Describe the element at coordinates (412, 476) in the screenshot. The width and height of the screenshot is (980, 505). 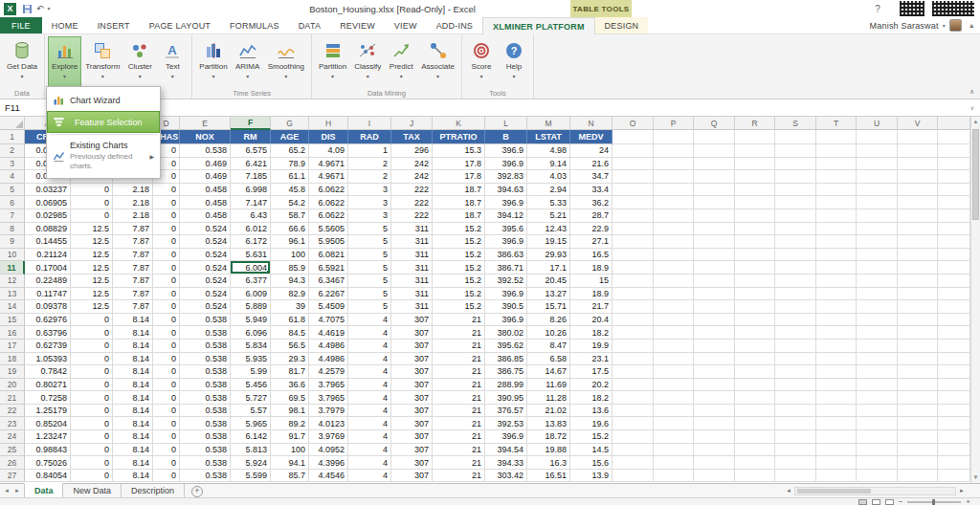
I see `cell: 307` at that location.